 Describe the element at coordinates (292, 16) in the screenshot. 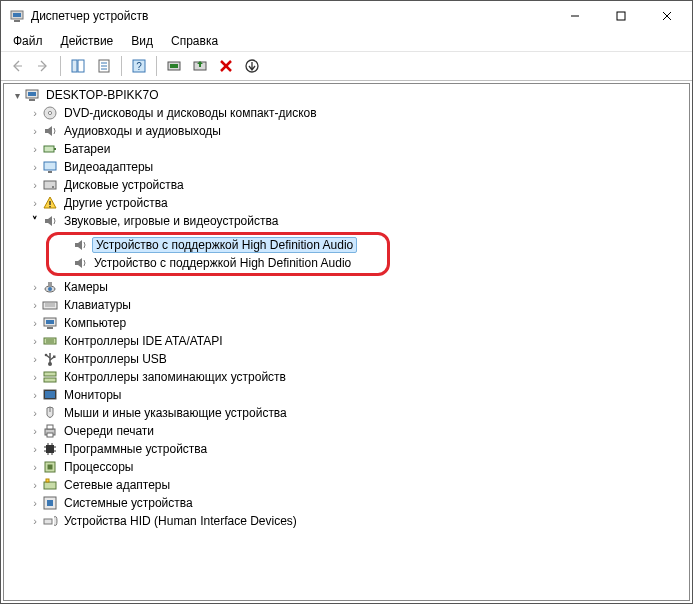

I see `window-title: Диспетчер устройств` at that location.